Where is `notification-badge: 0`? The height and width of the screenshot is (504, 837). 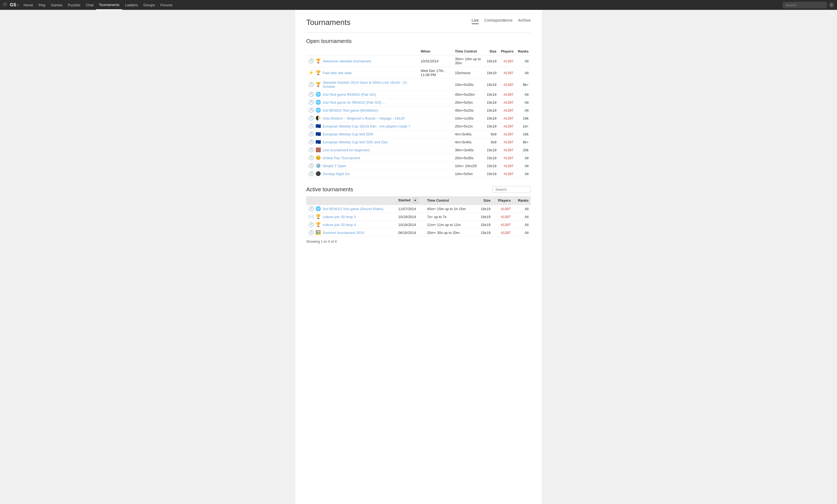 notification-badge: 0 is located at coordinates (832, 5).